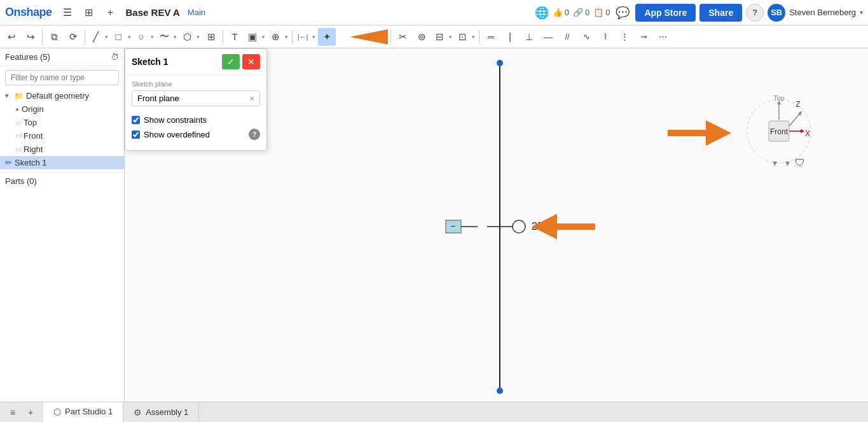  I want to click on onshape-logo: Onshape, so click(29, 13).